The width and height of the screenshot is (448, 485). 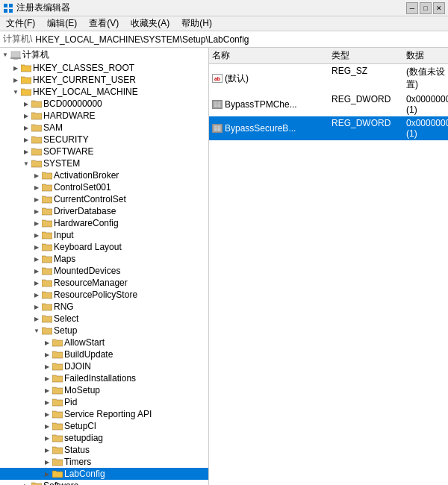 What do you see at coordinates (105, 402) in the screenshot?
I see `tree-node-pid: ▶ Pid` at bounding box center [105, 402].